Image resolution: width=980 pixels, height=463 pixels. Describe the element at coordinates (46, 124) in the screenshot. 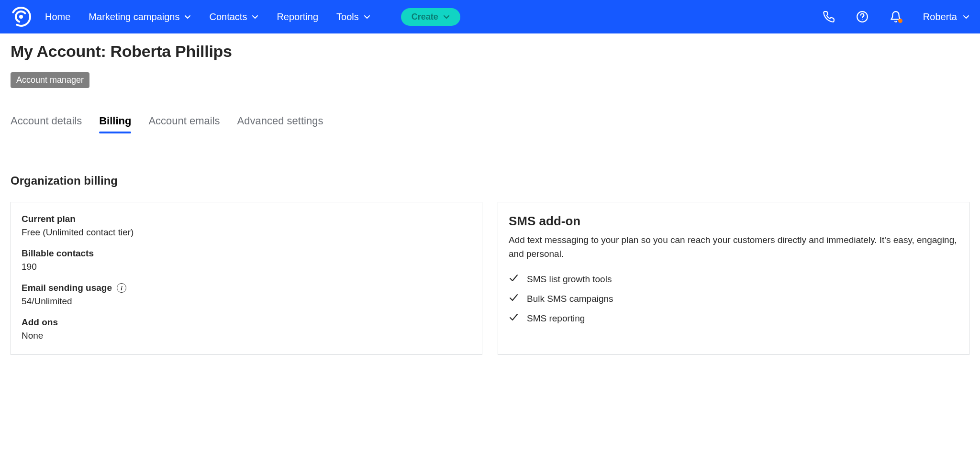

I see `tab-account-details: Account details` at that location.